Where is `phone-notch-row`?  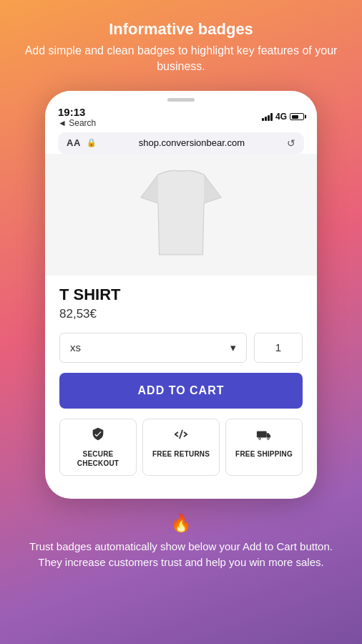 phone-notch-row is located at coordinates (181, 100).